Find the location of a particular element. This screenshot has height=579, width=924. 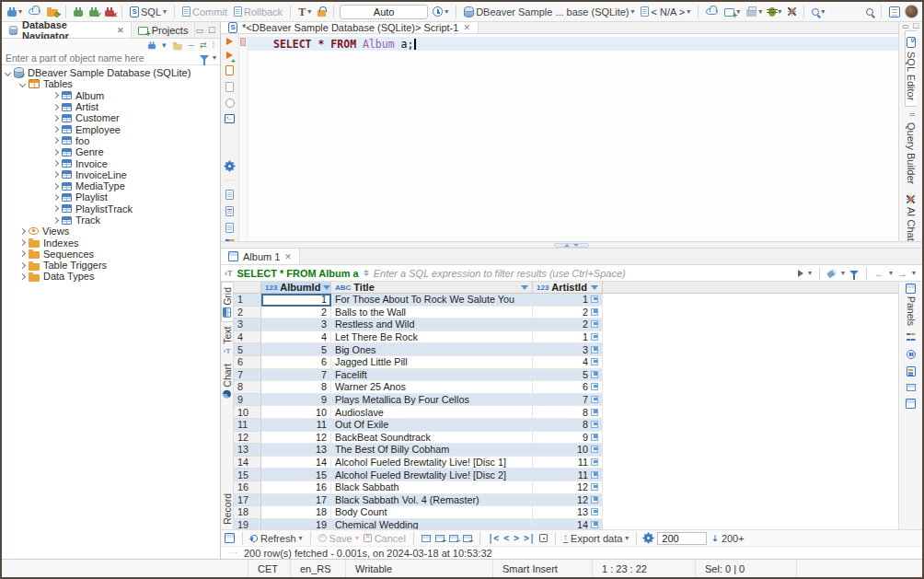

test-connection-button is located at coordinates (94, 12).